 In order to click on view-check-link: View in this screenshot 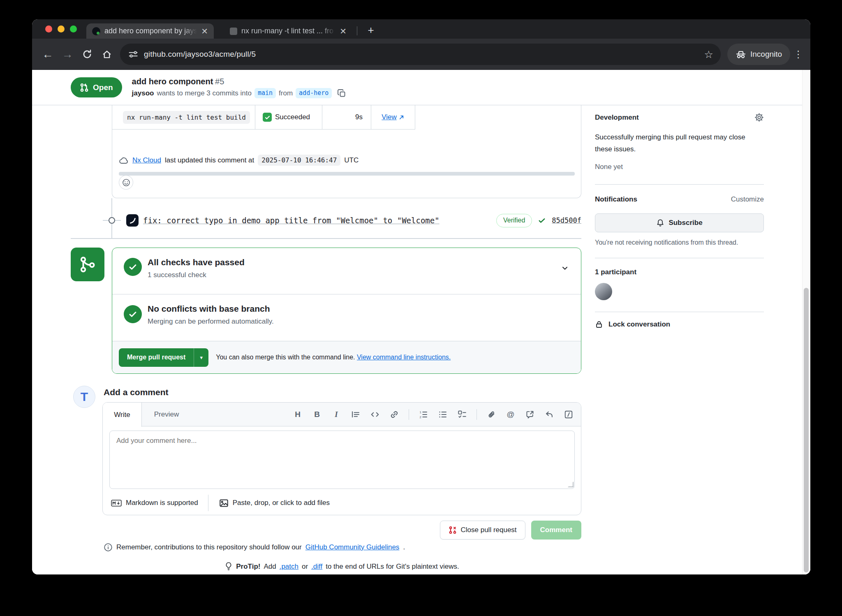, I will do `click(393, 117)`.